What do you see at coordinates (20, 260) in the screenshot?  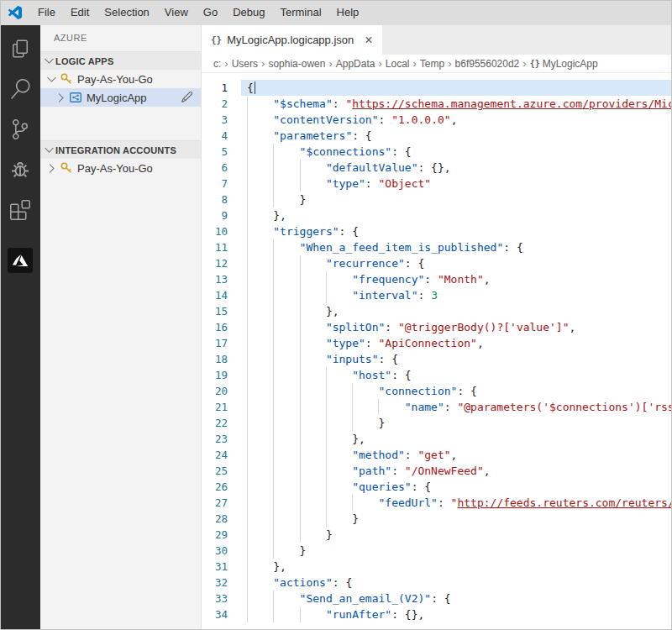 I see `activity-azure-icon` at bounding box center [20, 260].